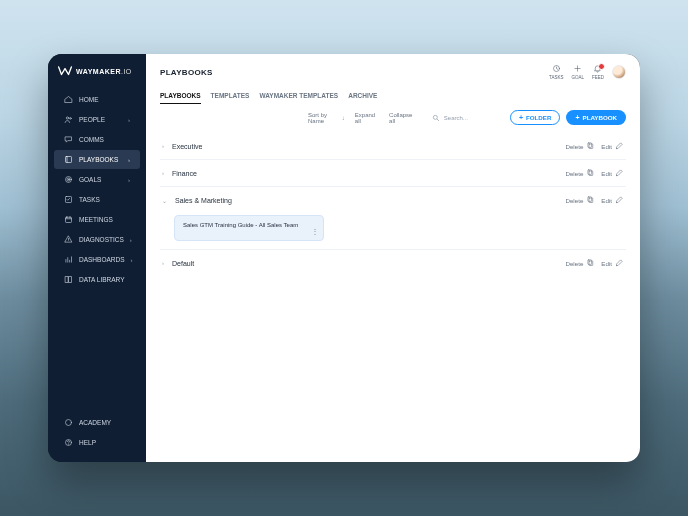 This screenshot has height=516, width=688. Describe the element at coordinates (97, 260) in the screenshot. I see `sidebar-item-dashboards: DASHBOARDS›` at that location.